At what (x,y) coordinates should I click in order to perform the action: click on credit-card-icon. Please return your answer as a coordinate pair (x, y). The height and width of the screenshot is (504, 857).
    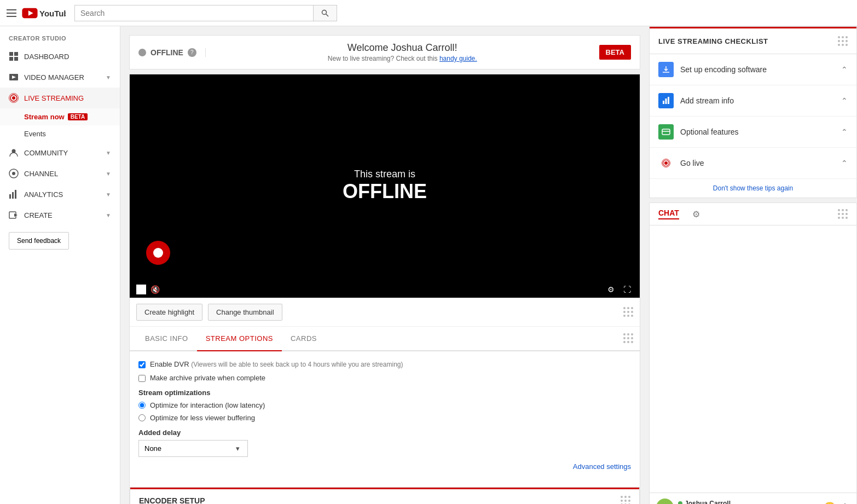
    Looking at the image, I should click on (666, 132).